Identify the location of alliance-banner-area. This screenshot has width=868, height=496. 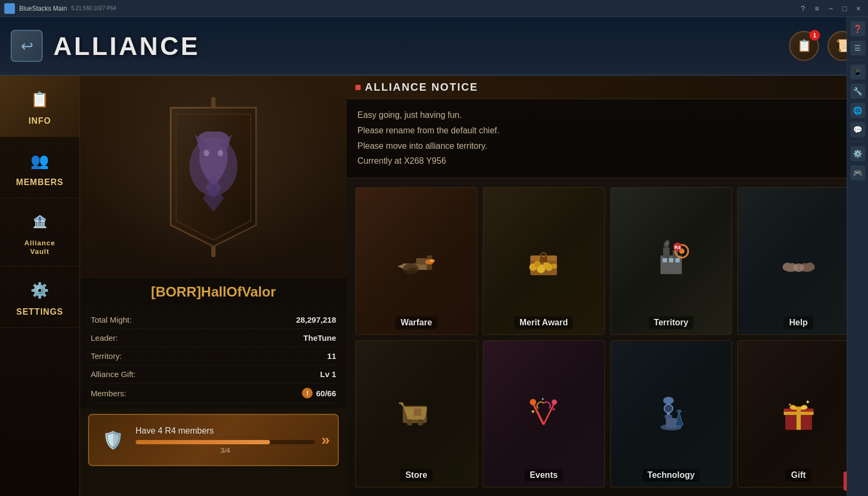
(213, 177).